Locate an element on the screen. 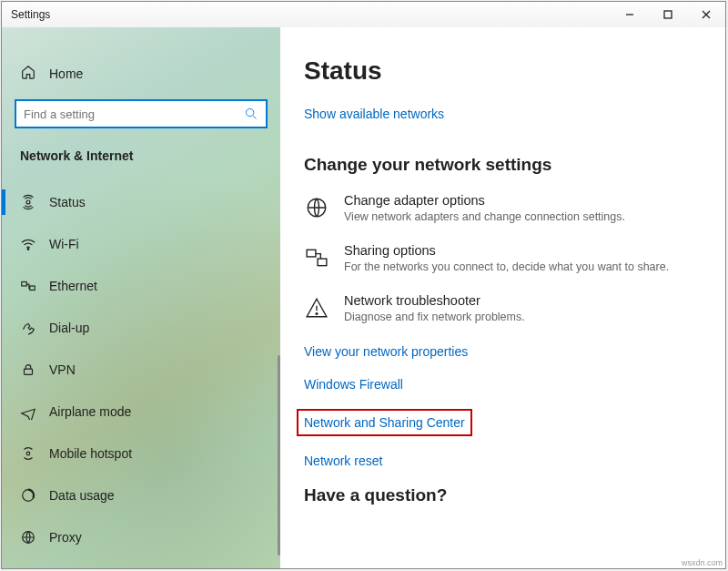 The image size is (728, 571). nav-label: Airplane mode is located at coordinates (90, 412).